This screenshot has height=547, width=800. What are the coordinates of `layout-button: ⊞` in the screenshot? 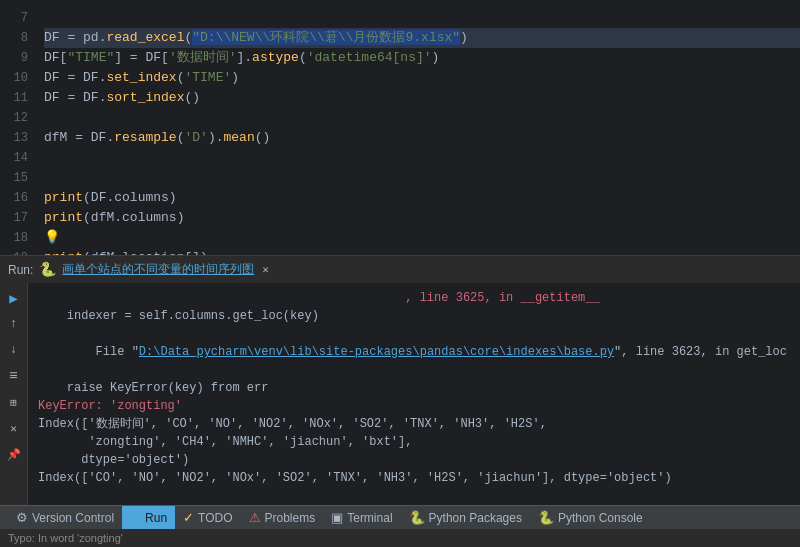 It's located at (14, 402).